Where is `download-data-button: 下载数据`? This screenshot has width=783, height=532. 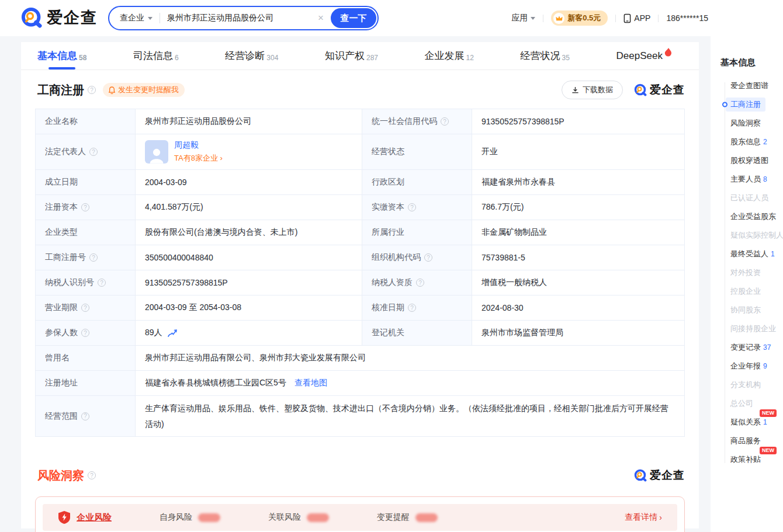
download-data-button: 下载数据 is located at coordinates (593, 90).